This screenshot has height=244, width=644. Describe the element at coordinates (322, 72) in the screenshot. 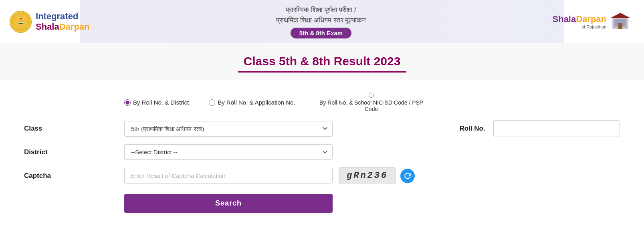

I see `title-underline` at that location.